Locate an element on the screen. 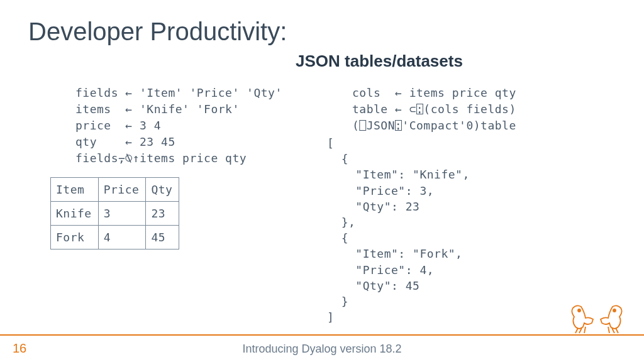  table-row: Knife 3 23 is located at coordinates (115, 214).